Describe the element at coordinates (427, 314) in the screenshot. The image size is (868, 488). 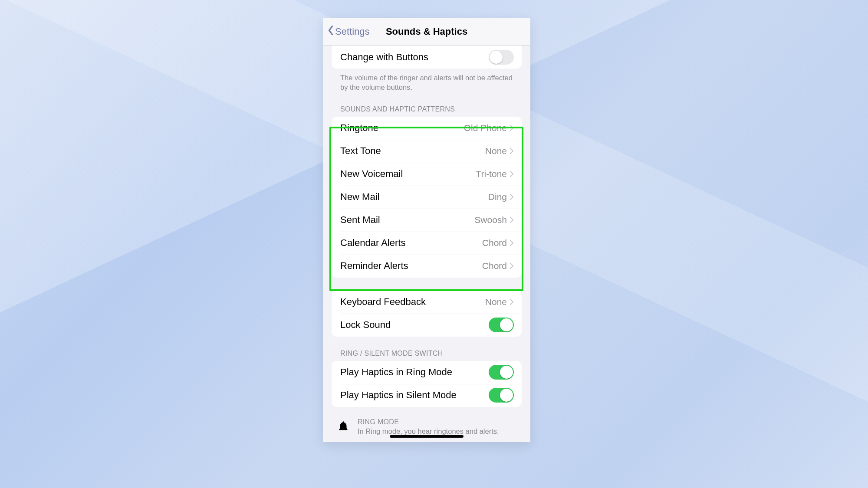
I see `group-system-sounds: Keyboard Feedback None Lock Sound` at that location.